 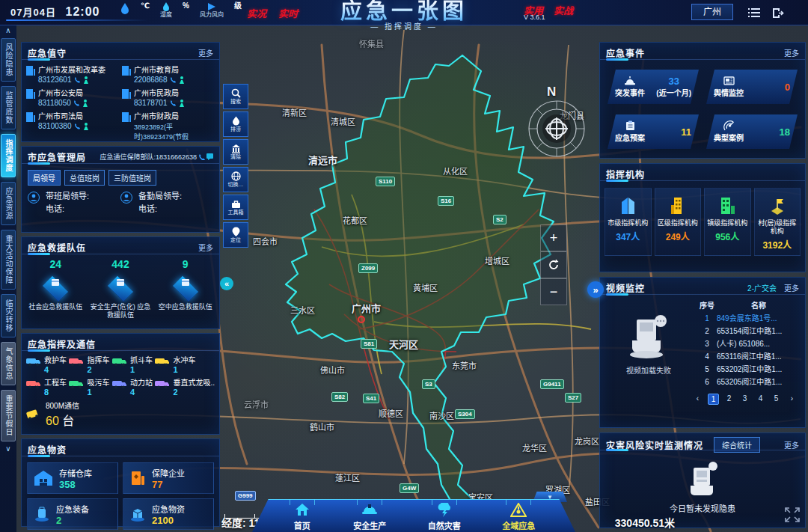 What do you see at coordinates (48, 365) in the screenshot?
I see `vehicle-stat: 救护车4` at bounding box center [48, 365].